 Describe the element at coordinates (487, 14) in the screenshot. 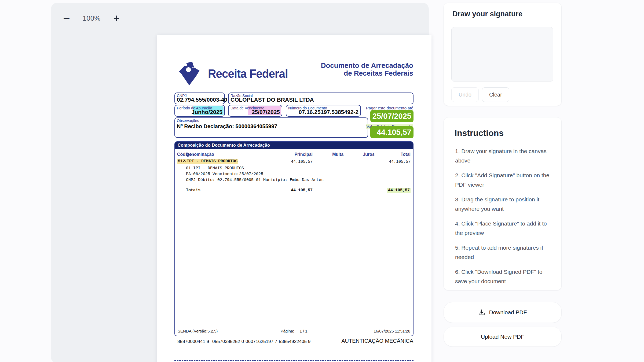

I see `signature-card-title: Draw your signature` at that location.